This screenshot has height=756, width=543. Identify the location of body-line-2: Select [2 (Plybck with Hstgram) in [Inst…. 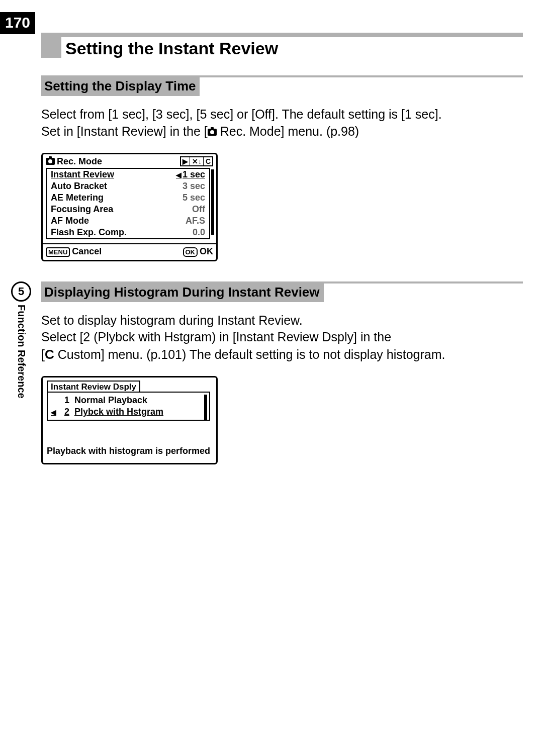
(216, 337).